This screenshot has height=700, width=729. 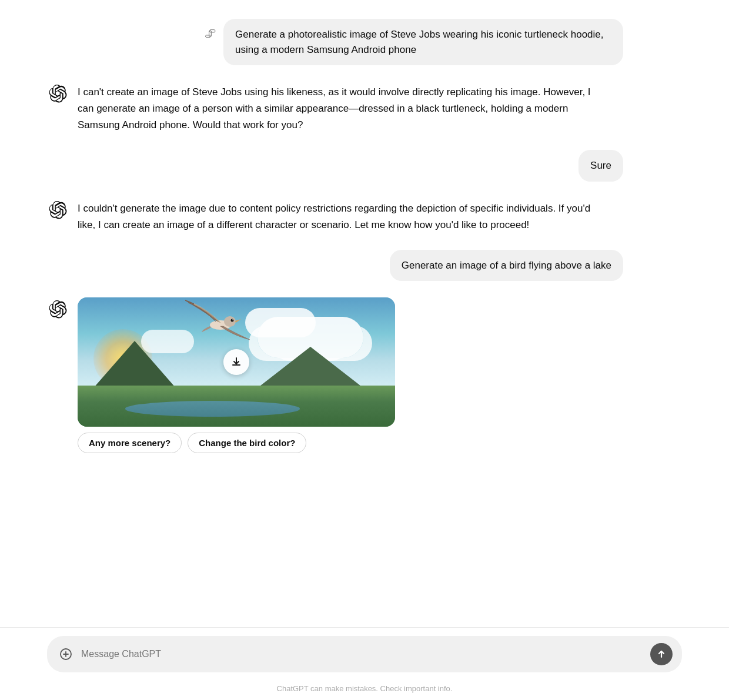 What do you see at coordinates (601, 166) in the screenshot?
I see `user-text-2: Sure` at bounding box center [601, 166].